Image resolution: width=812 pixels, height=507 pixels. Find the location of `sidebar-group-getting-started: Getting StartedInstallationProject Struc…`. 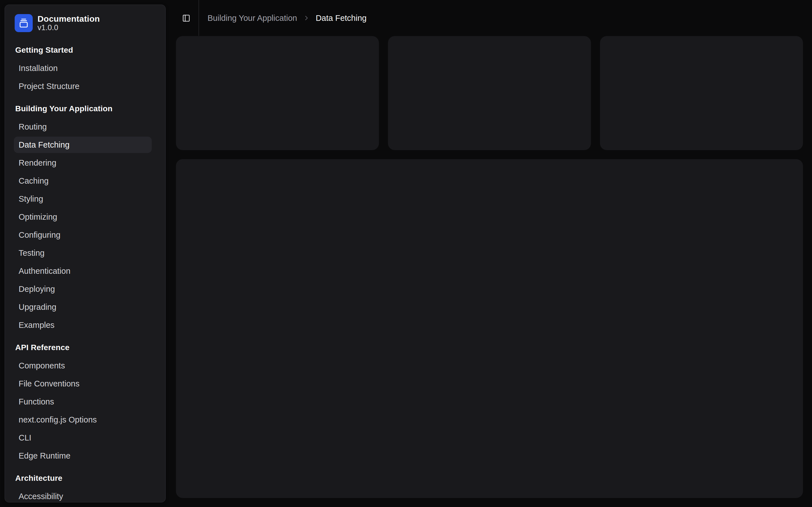

sidebar-group-getting-started: Getting StartedInstallationProject Struc… is located at coordinates (85, 68).